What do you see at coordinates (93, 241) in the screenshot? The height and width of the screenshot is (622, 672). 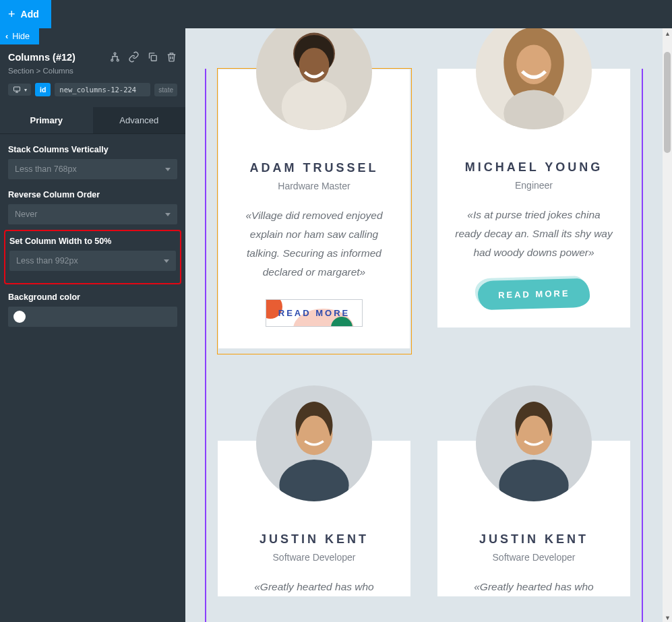 I see `width-50-label: Set Column Width to 50%` at bounding box center [93, 241].